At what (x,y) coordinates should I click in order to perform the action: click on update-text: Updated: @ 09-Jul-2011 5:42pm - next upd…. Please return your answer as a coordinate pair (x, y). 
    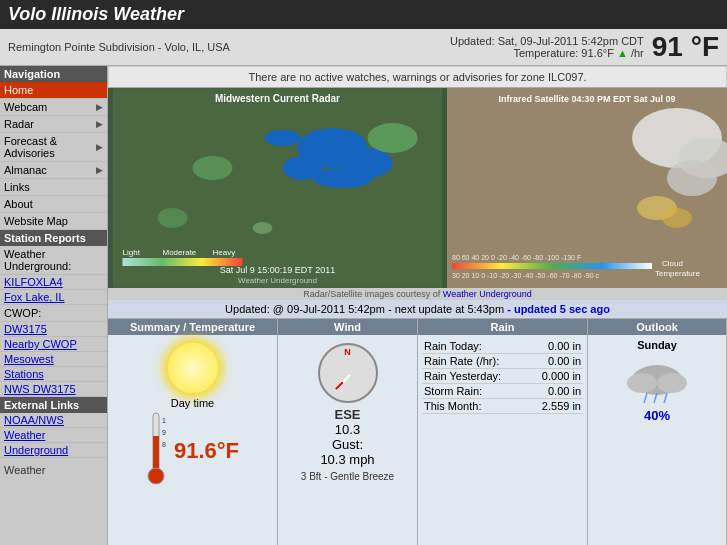
    Looking at the image, I should click on (366, 309).